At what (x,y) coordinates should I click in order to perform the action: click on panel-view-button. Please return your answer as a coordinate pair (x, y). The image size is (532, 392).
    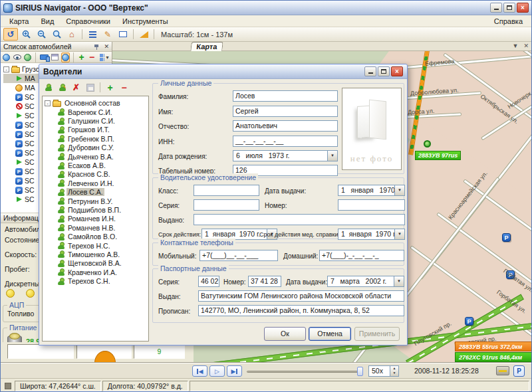
    Looking at the image, I should click on (55, 57).